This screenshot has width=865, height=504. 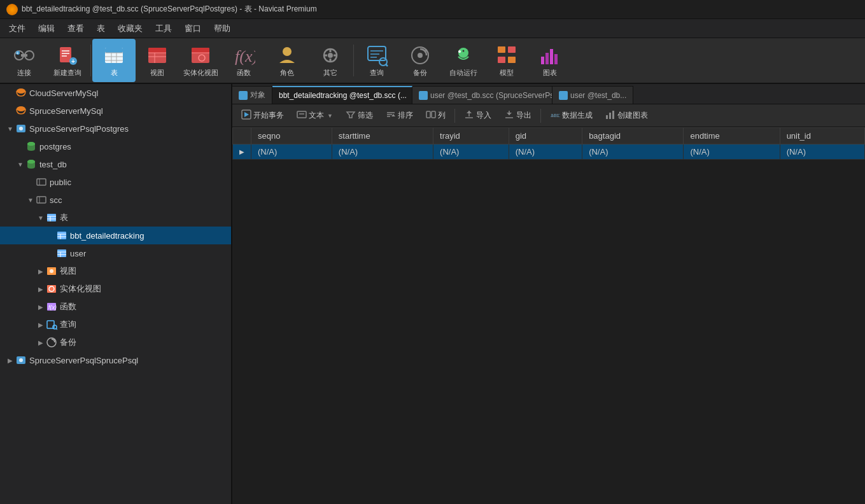 What do you see at coordinates (76, 29) in the screenshot?
I see `menu-item-查看: 查看` at bounding box center [76, 29].